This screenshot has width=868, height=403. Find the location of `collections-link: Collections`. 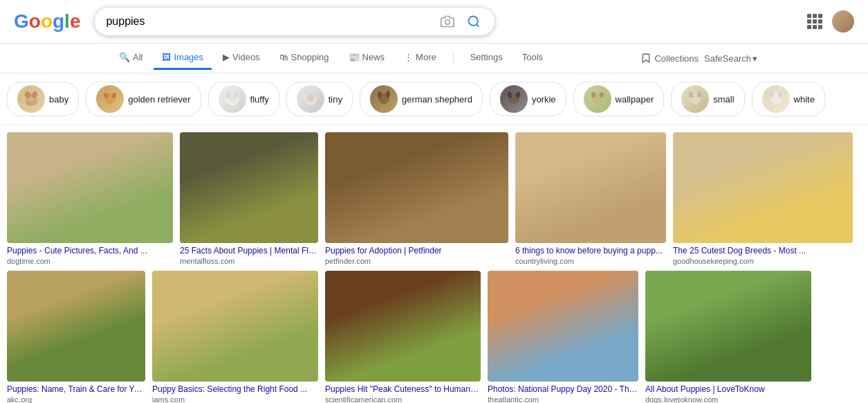

collections-link: Collections is located at coordinates (670, 58).